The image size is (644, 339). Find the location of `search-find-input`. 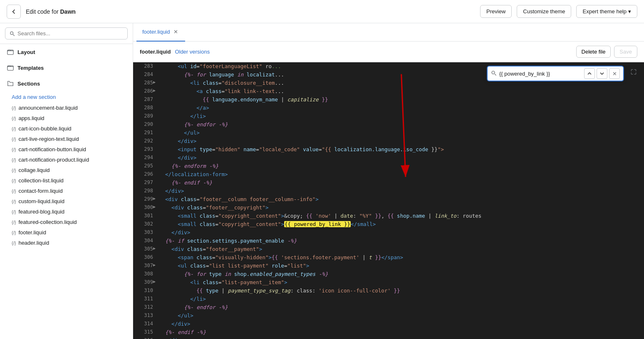

search-find-input is located at coordinates (541, 74).